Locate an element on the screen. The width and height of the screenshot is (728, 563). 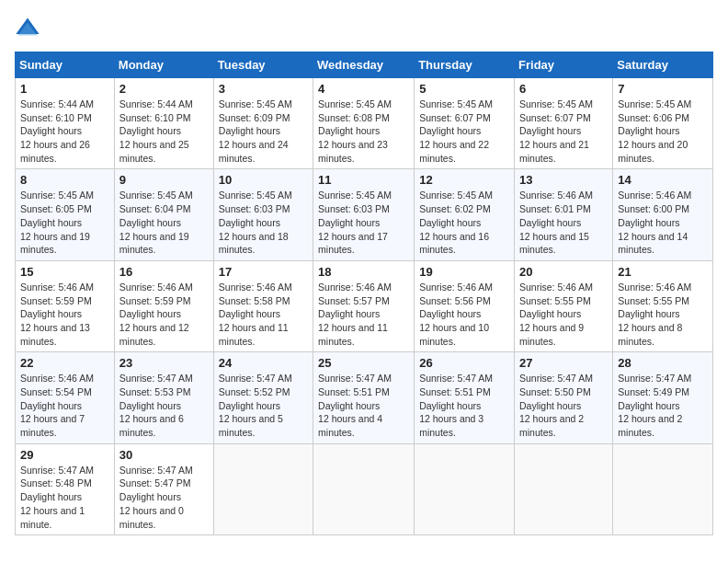
day-number: 10 is located at coordinates (263, 180).